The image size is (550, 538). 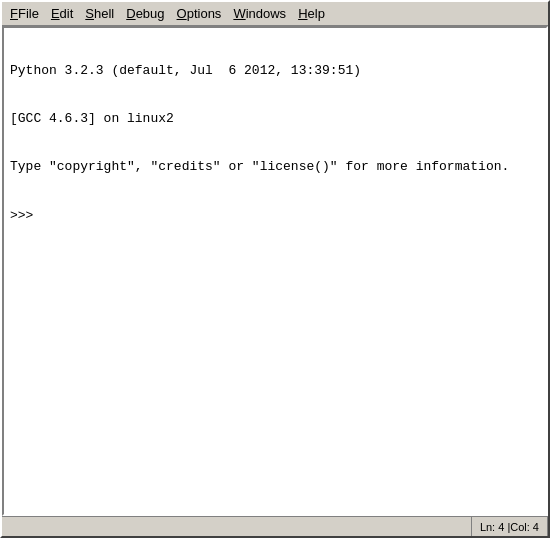 I want to click on menu-shell: Shell, so click(x=100, y=14).